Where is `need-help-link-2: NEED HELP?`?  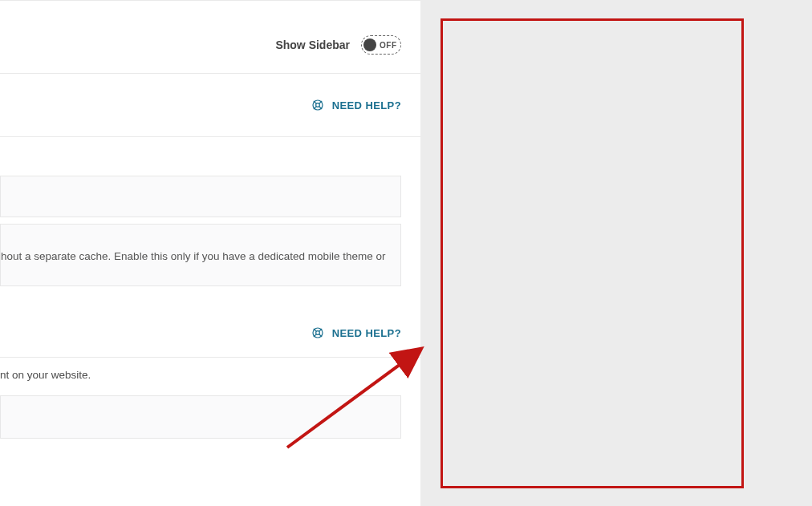 need-help-link-2: NEED HELP? is located at coordinates (367, 334).